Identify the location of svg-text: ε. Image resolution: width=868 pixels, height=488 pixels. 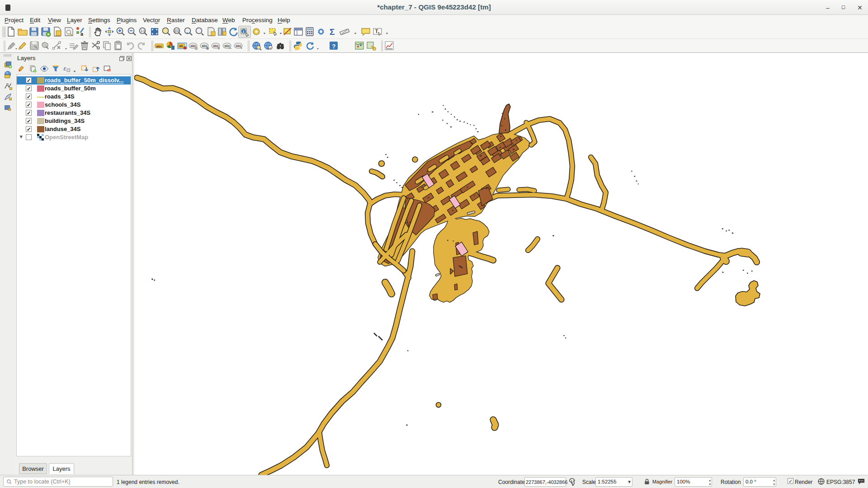
(65, 69).